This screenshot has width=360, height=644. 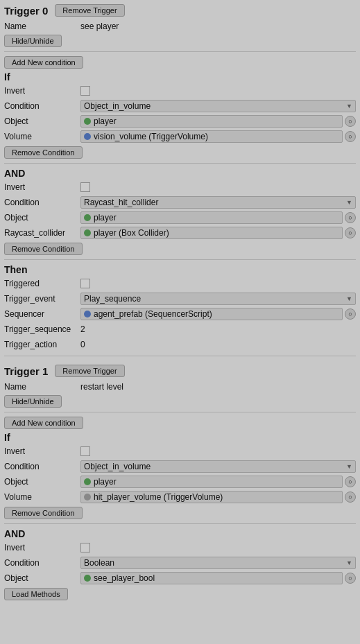 What do you see at coordinates (218, 467) in the screenshot?
I see `if-1-condition-dropdown: Object_in_volume ▼` at bounding box center [218, 467].